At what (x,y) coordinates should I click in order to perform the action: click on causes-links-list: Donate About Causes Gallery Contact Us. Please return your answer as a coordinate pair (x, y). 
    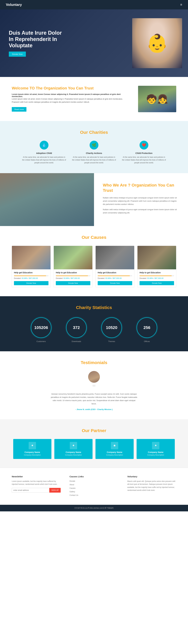
    Looking at the image, I should click on (94, 488).